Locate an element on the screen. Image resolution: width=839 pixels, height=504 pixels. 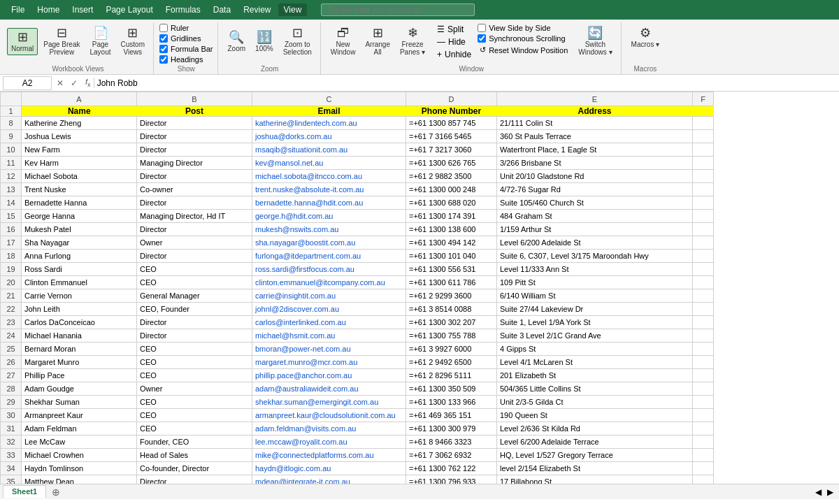
table-cell: michael@hsmit.com.au is located at coordinates (329, 336).